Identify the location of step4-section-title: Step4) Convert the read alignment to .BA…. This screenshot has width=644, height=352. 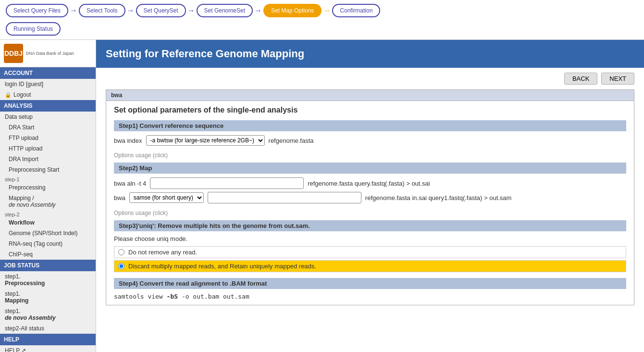
(370, 284).